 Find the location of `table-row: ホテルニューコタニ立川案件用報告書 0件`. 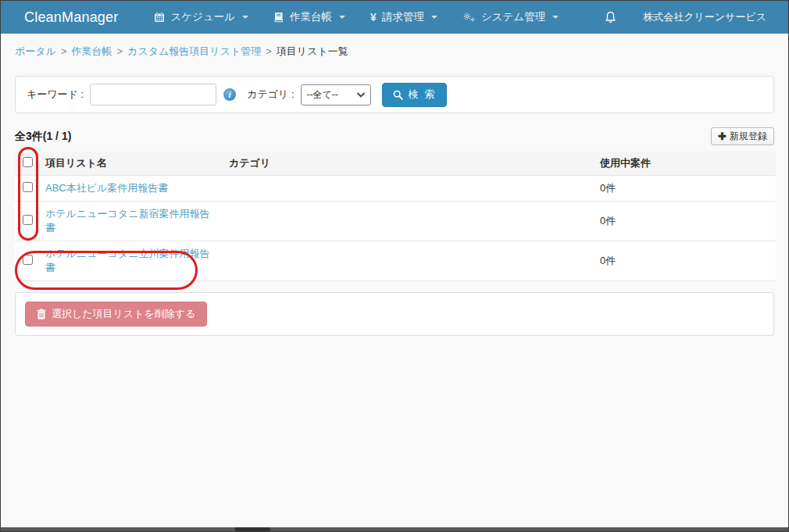

table-row: ホテルニューコタニ立川案件用報告書 0件 is located at coordinates (395, 261).